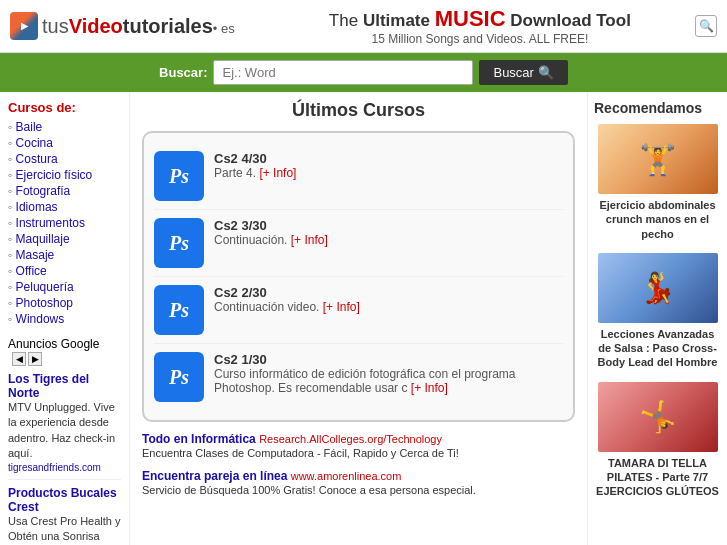 The image size is (727, 545). Describe the element at coordinates (388, 173) in the screenshot. I see `course-1-desc: Parte 4. [+ Info]` at that location.